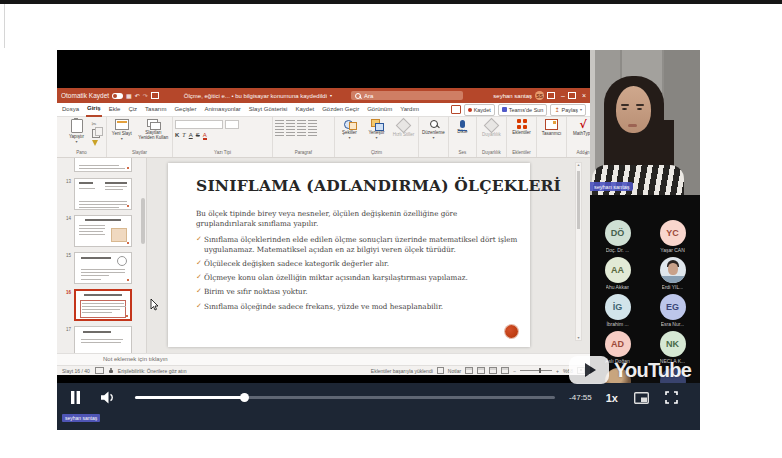 This screenshot has height=458, width=782. Describe the element at coordinates (456, 110) in the screenshot. I see `comments-icon` at that location.